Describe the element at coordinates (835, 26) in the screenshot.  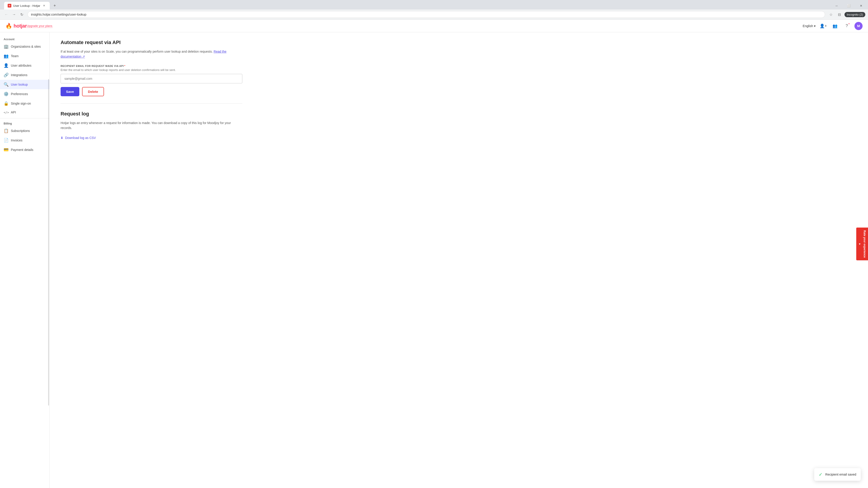
I see `users-icon: 👥` at that location.